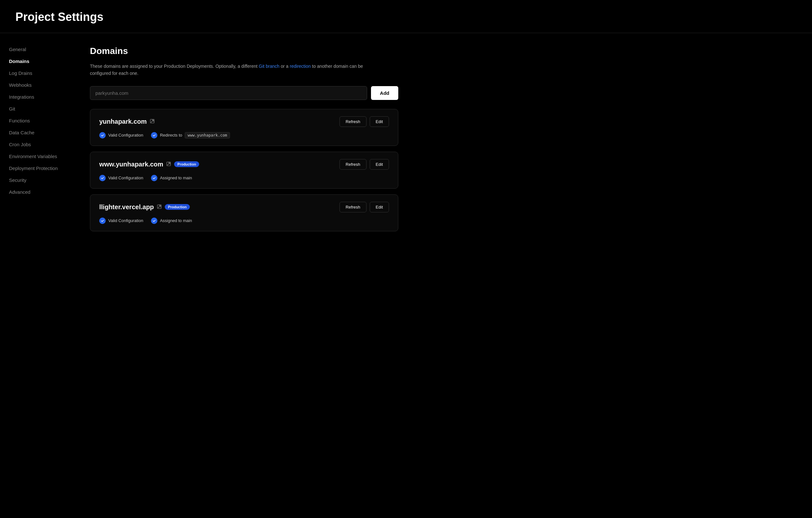 Image resolution: width=812 pixels, height=518 pixels. Describe the element at coordinates (131, 164) in the screenshot. I see `domain-name-2: www.yunhapark.com` at that location.